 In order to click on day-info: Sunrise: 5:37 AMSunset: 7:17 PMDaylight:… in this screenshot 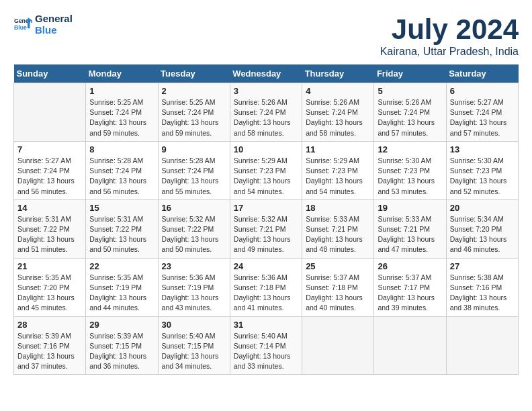, I will do `click(410, 293)`.